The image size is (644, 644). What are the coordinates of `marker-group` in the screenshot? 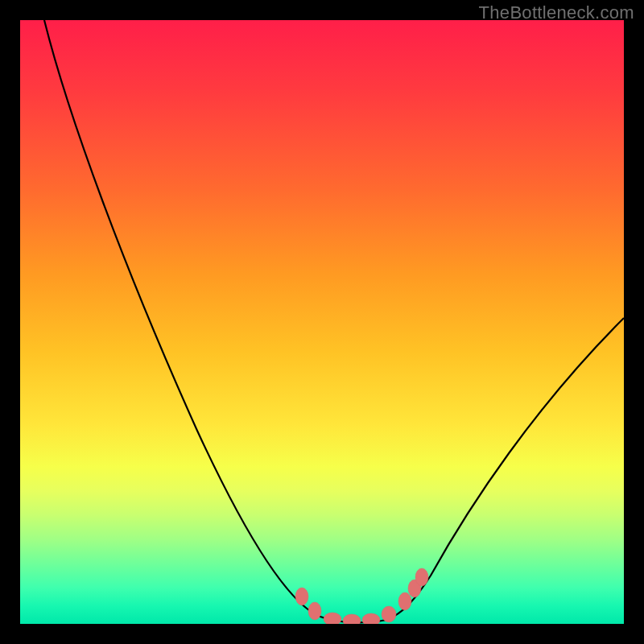 It's located at (362, 596).